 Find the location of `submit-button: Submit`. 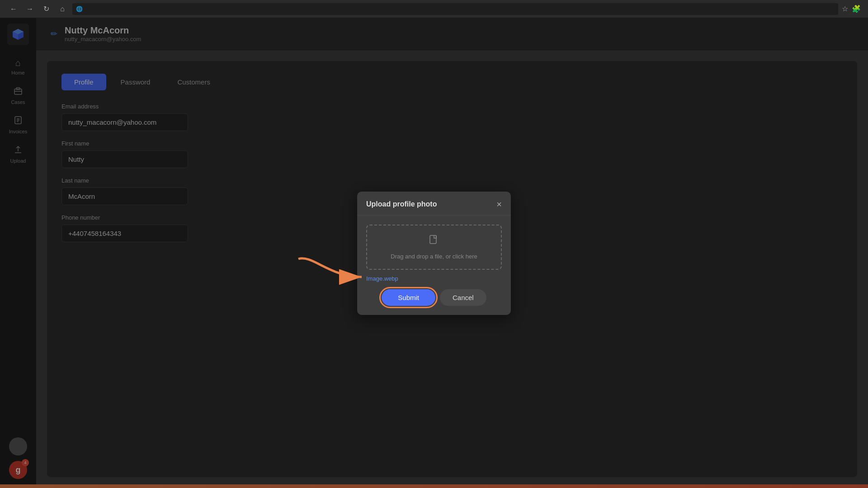

submit-button: Submit is located at coordinates (409, 297).